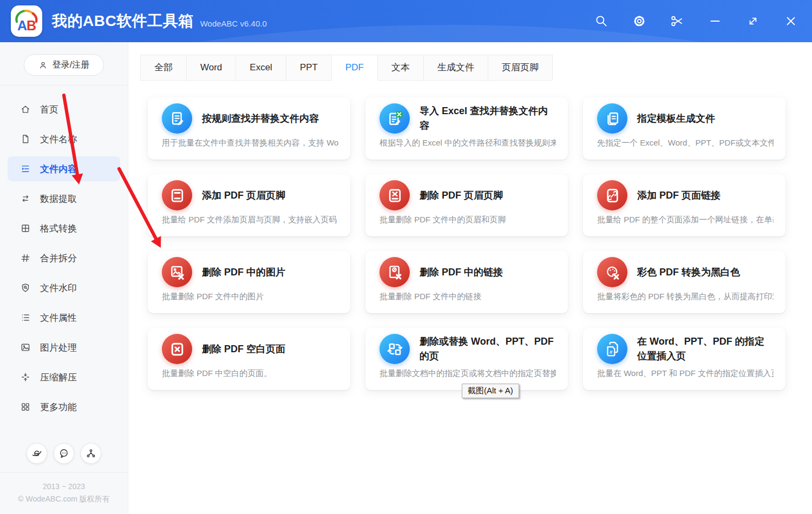  I want to click on sidebar-item-format-convert: 格式转换, so click(64, 228).